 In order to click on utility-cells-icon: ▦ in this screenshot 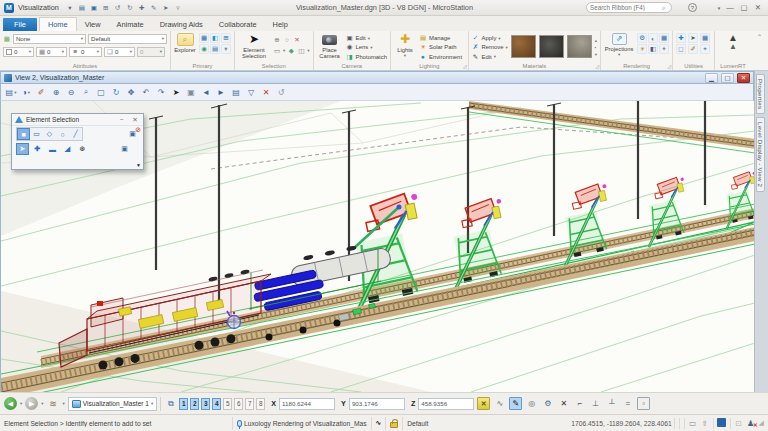, I will do `click(705, 38)`.